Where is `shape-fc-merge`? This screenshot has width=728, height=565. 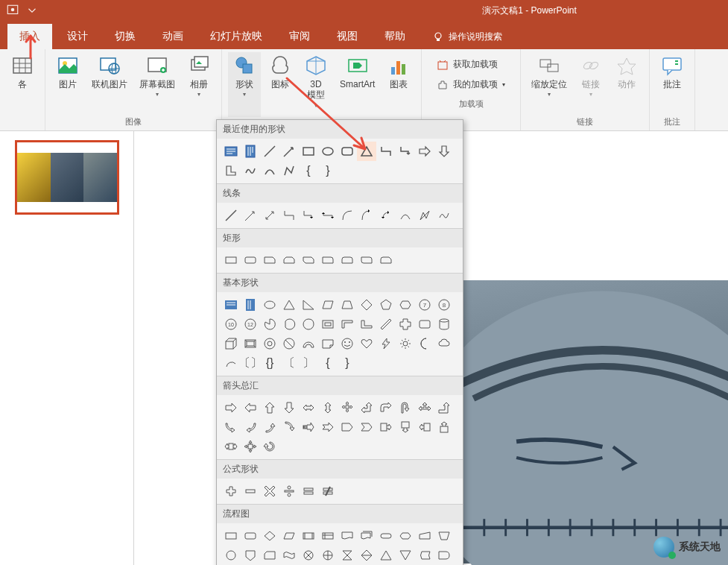
shape-fc-merge is located at coordinates (405, 555).